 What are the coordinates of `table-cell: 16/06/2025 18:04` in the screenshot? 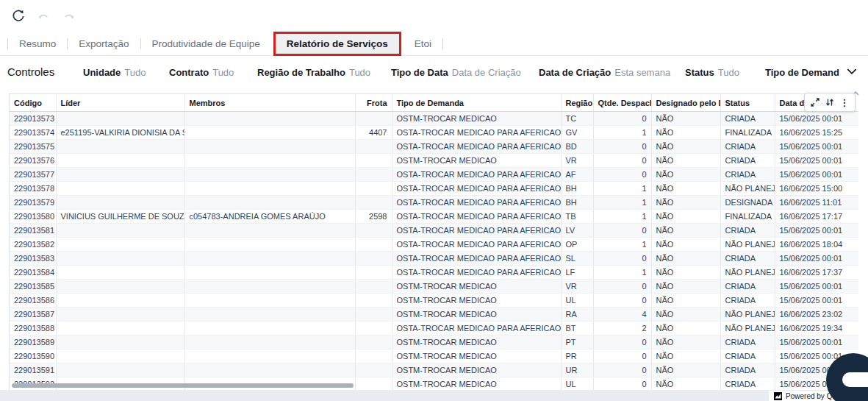 It's located at (817, 244).